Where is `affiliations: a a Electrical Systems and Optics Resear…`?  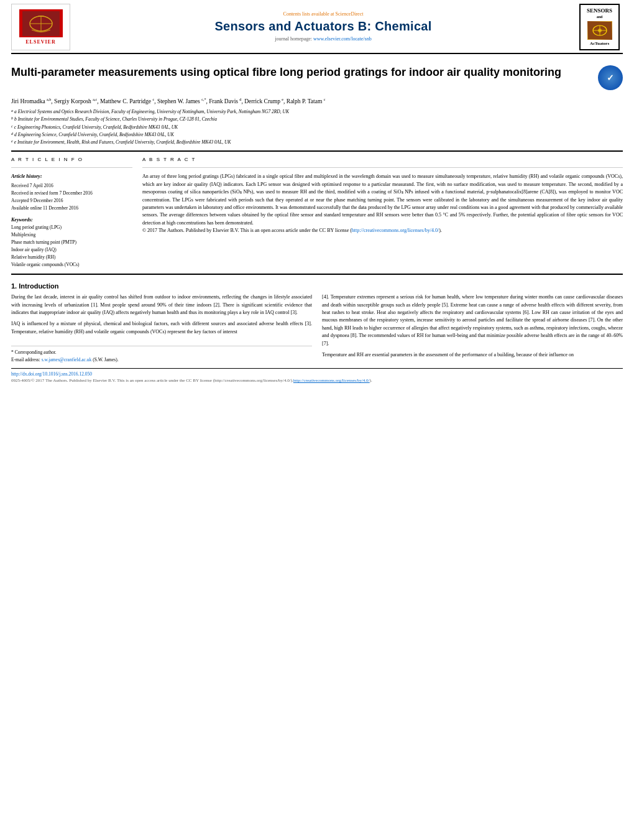
affiliations: a a Electrical Systems and Optics Resear… is located at coordinates (317, 127).